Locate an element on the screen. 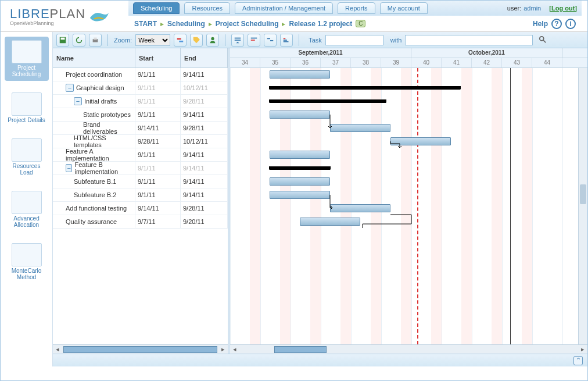 The image size is (588, 381). table-row: Subfeature B.29/1/119/14/11 is located at coordinates (141, 195).